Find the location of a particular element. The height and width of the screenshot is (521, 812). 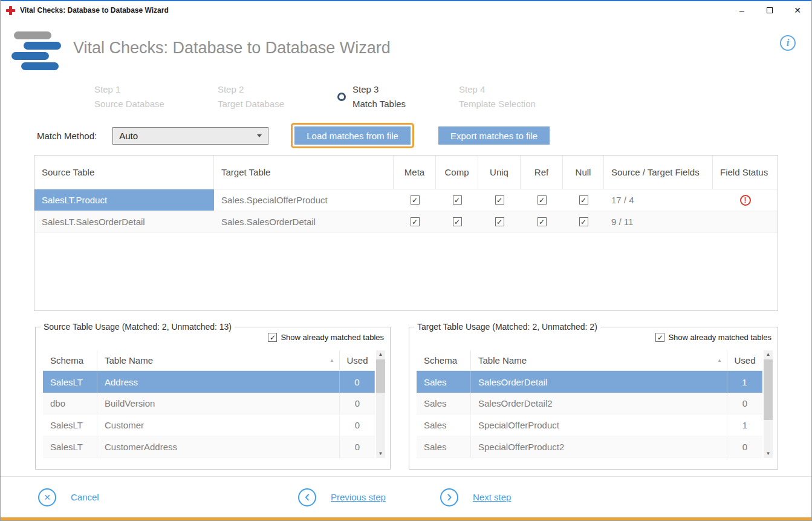

step-name: Match Tables is located at coordinates (379, 104).